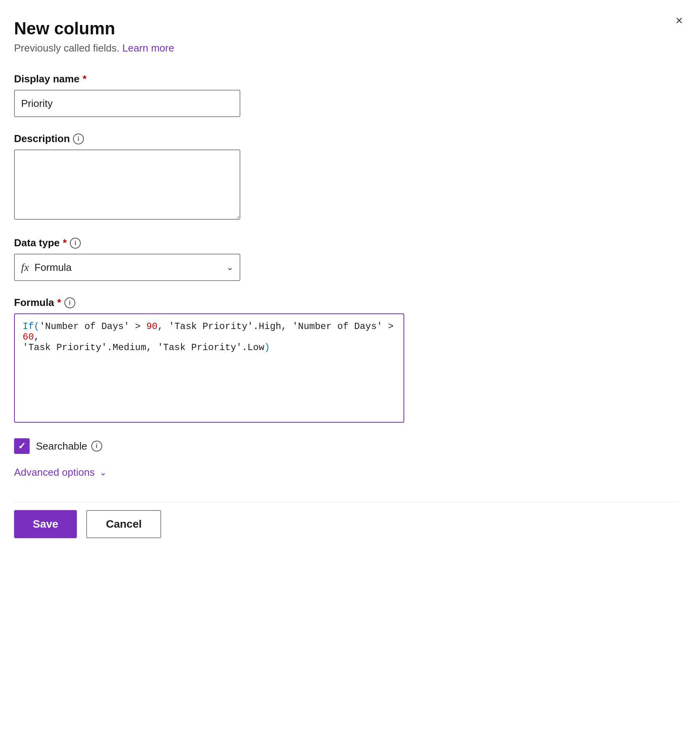 The width and height of the screenshot is (700, 747). Describe the element at coordinates (346, 28) in the screenshot. I see `panel-title: New column` at that location.